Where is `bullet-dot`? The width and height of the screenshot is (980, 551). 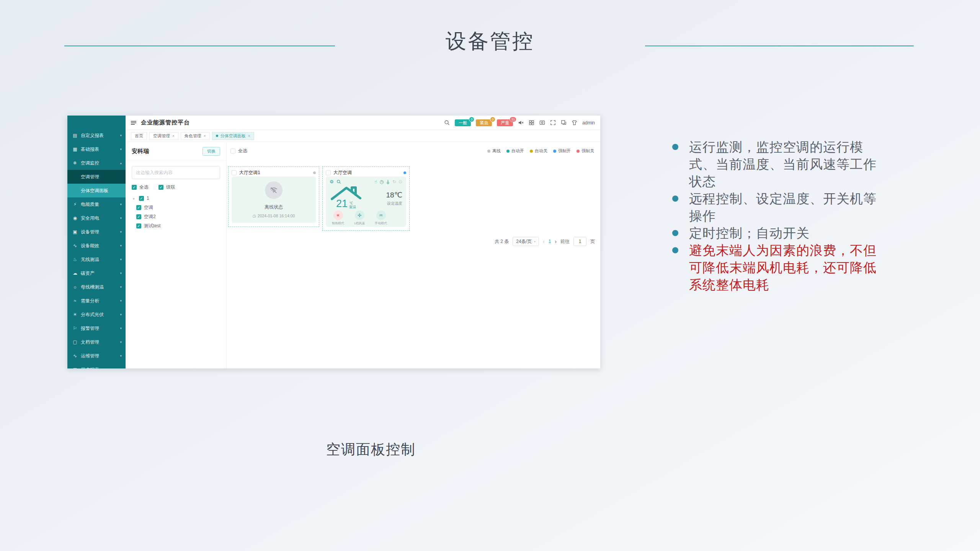
bullet-dot is located at coordinates (675, 199).